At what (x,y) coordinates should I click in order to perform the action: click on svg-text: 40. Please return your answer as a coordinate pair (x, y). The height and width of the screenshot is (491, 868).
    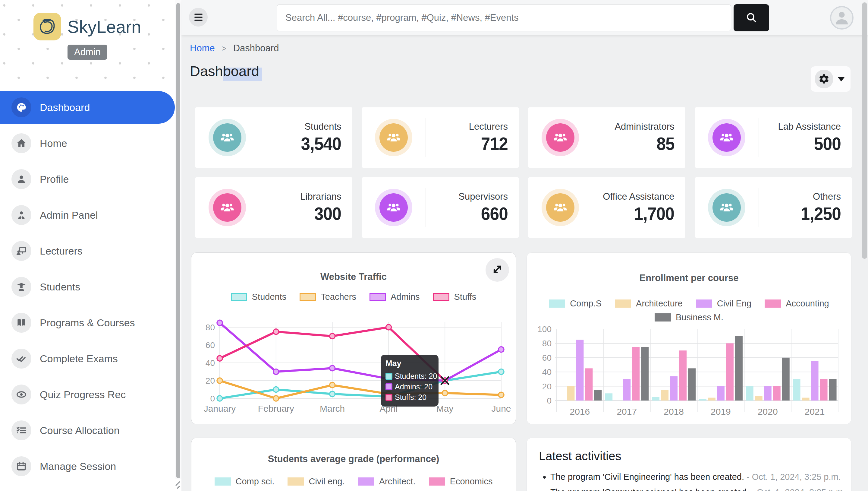
    Looking at the image, I should click on (210, 363).